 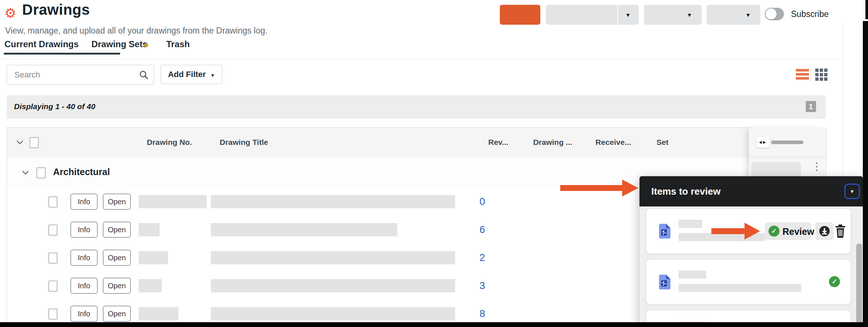 What do you see at coordinates (482, 230) in the screenshot?
I see `revision-link: 6` at bounding box center [482, 230].